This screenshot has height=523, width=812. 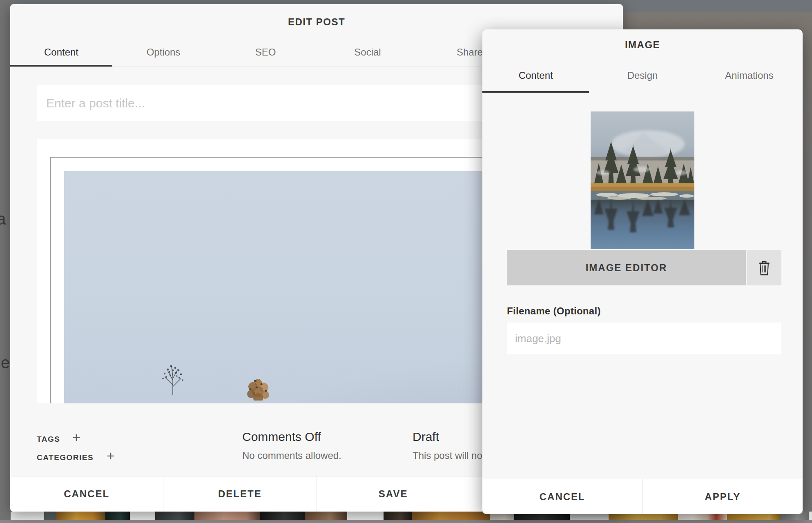 What do you see at coordinates (282, 437) in the screenshot?
I see `comments-setting: Comments Off` at bounding box center [282, 437].